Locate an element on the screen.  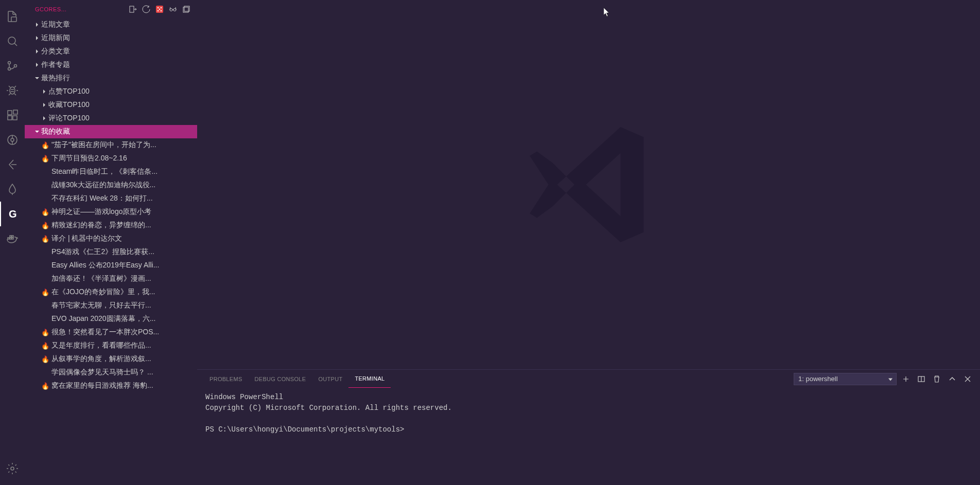
vscode-logo is located at coordinates (589, 185).